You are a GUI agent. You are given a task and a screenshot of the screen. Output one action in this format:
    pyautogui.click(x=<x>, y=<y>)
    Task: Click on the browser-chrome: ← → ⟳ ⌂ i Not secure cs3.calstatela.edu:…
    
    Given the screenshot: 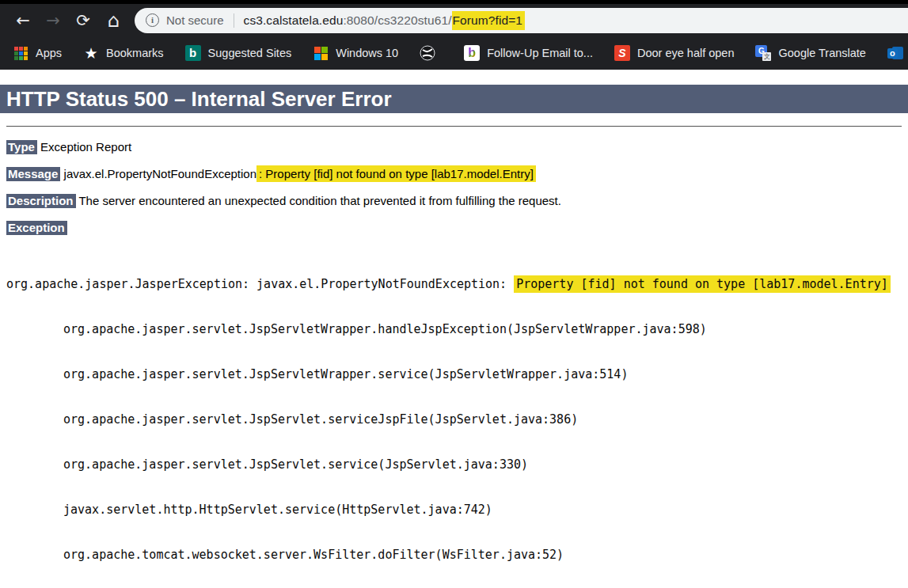 What is the action you would take?
    pyautogui.click(x=454, y=35)
    